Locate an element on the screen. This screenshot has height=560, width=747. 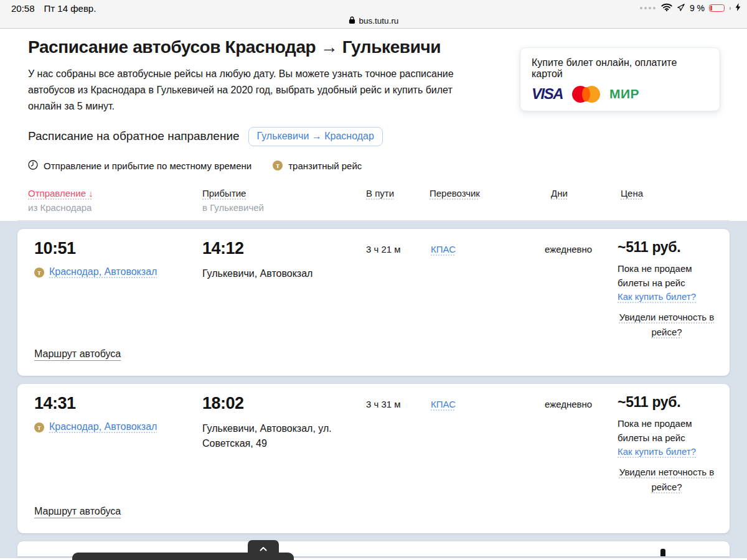
cellular-signal-icon is located at coordinates (647, 8).